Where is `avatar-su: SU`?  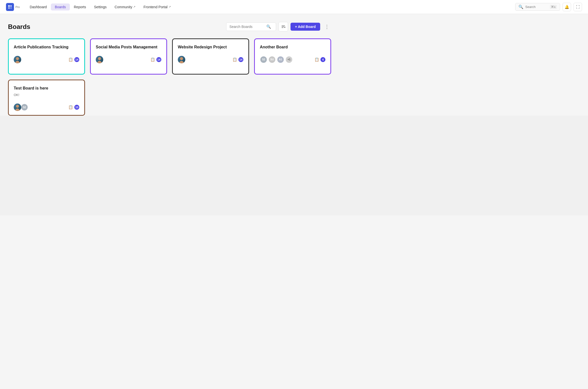
avatar-su: SU is located at coordinates (272, 60).